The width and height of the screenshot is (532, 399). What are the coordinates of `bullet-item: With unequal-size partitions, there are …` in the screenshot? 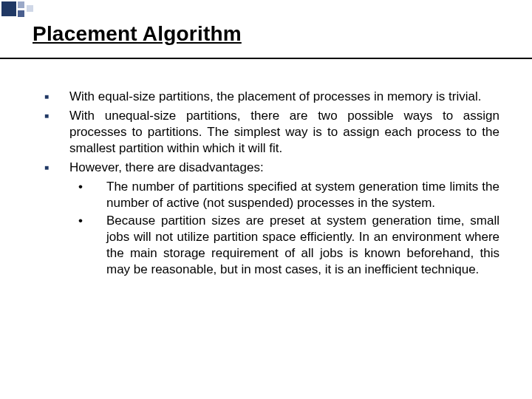 It's located at (272, 132).